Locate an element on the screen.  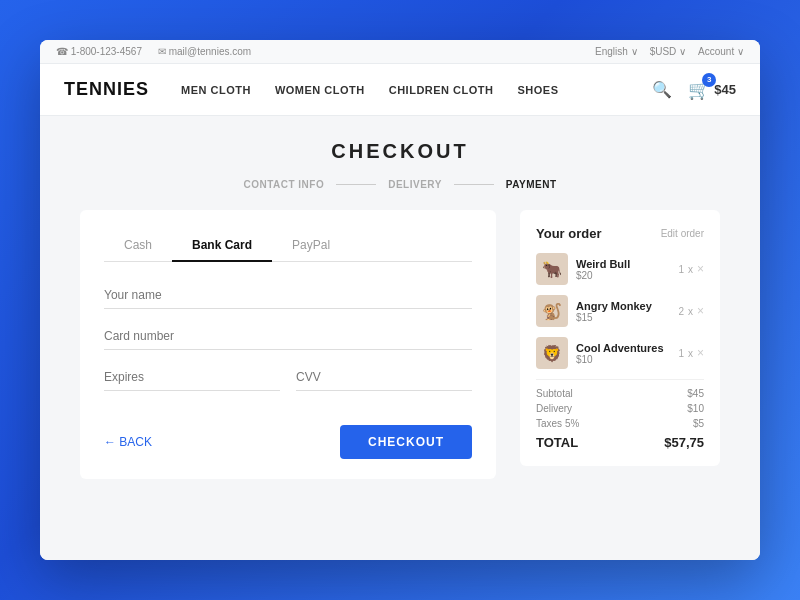
brand-logo: TENNIES is located at coordinates (106, 90).